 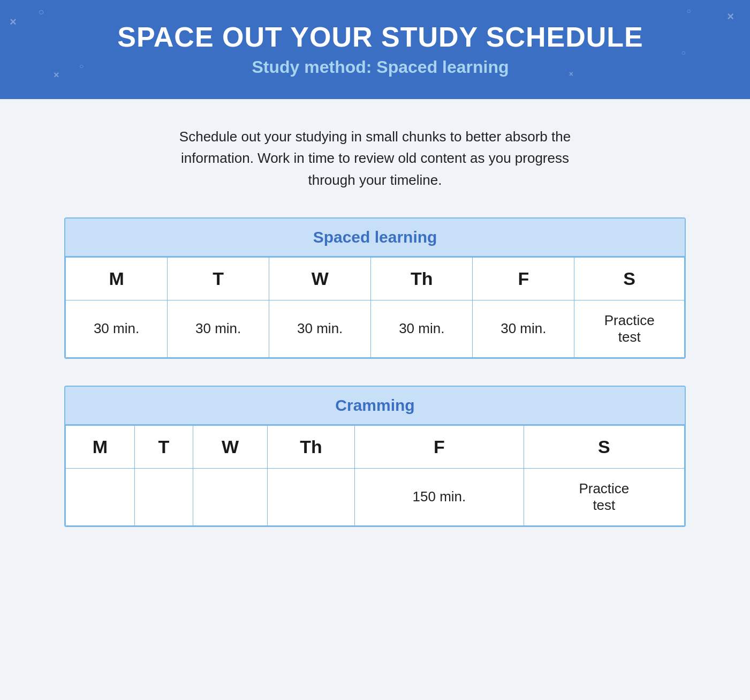 What do you see at coordinates (422, 329) in the screenshot?
I see `sl-thursday: 30 min.` at bounding box center [422, 329].